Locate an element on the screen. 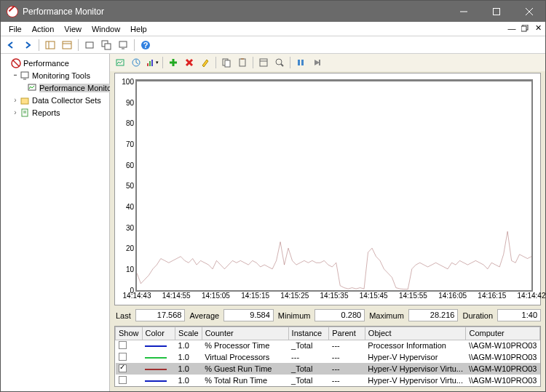 Image resolution: width=546 pixels, height=392 pixels. help-button: ? is located at coordinates (146, 45).